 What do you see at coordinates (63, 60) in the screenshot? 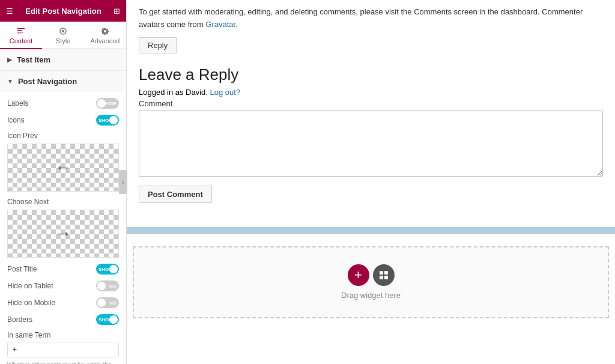
I see `test-item-section: ▶ Test Item` at bounding box center [63, 60].